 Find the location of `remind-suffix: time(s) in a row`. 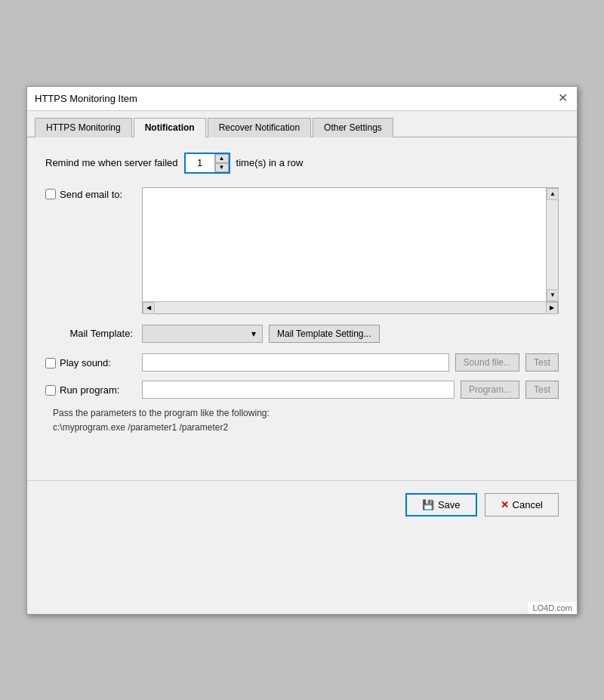

remind-suffix: time(s) in a row is located at coordinates (270, 163).